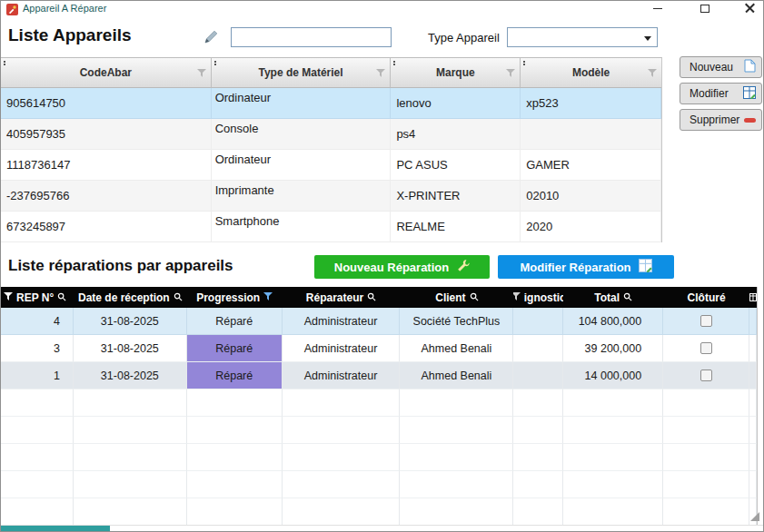 The height and width of the screenshot is (532, 764). I want to click on repair-row: 1 31-08-2025 Réparé Administrateur Ahmed…, so click(379, 376).